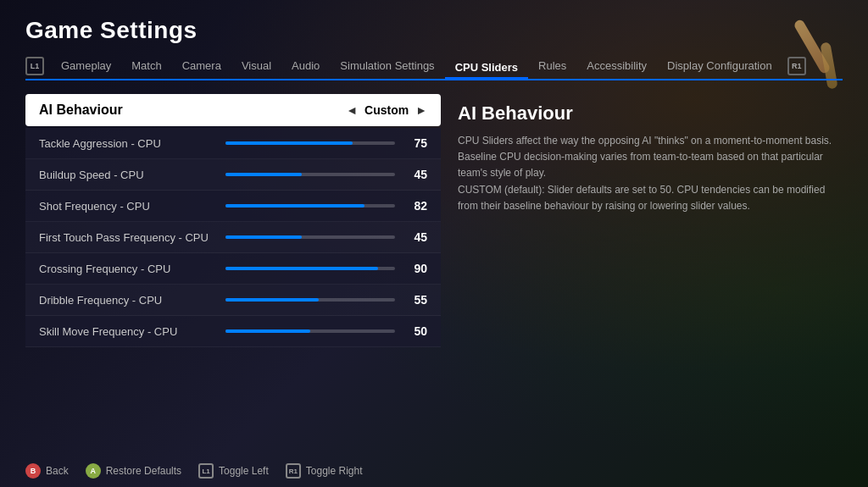 This screenshot has width=868, height=487. Describe the element at coordinates (415, 174) in the screenshot. I see `slider-value-1: 45` at that location.